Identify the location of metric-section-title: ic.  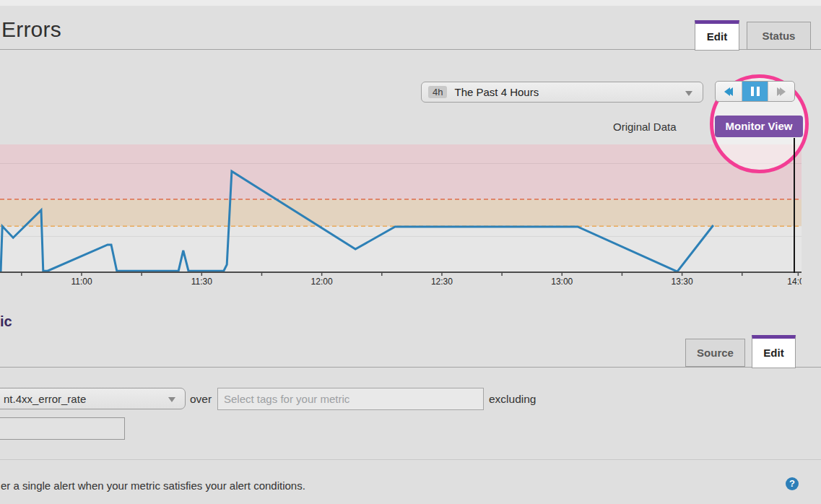
(6, 322).